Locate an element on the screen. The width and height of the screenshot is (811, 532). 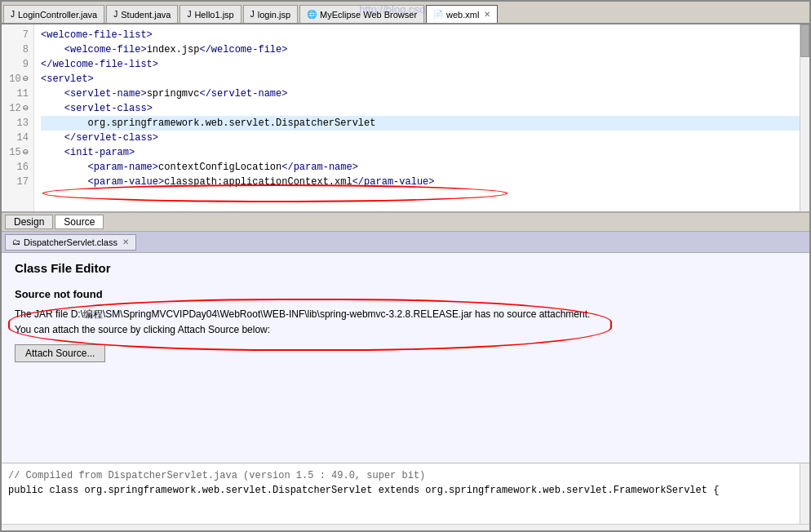
dispatcher-tab-bar: 🗂 DispatcherServlet.class ✕ is located at coordinates (406, 242).